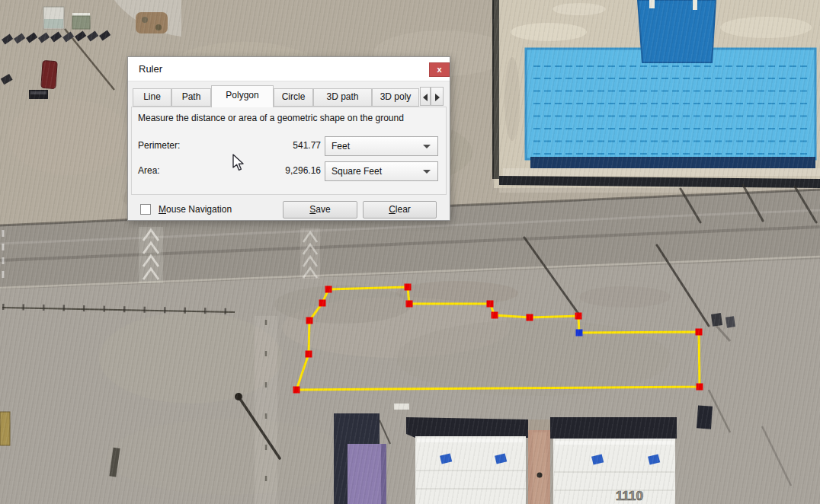 The width and height of the screenshot is (820, 504). I want to click on tab-3d-path: 3D path, so click(343, 97).